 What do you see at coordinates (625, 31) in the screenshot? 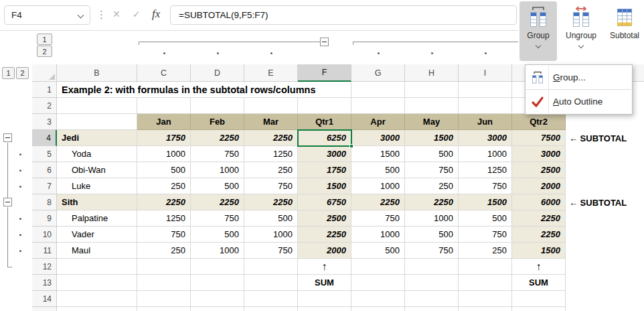
I see `subtotal-button: Subtotal` at bounding box center [625, 31].